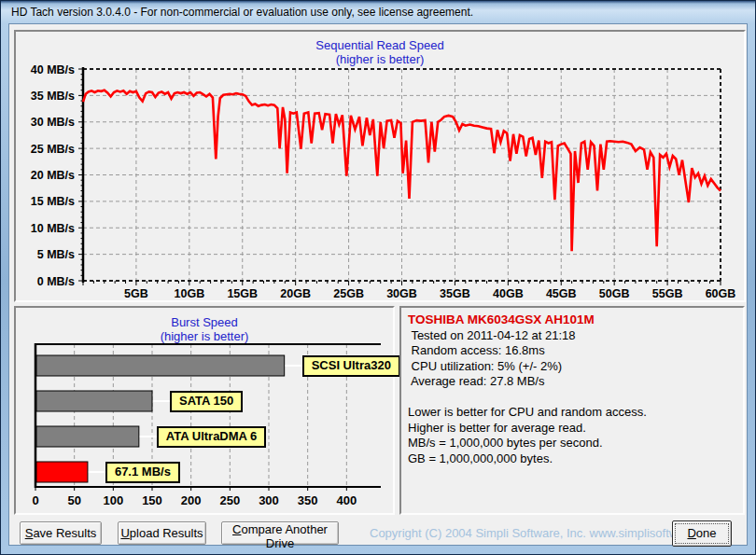 This screenshot has width=756, height=555. I want to click on info-line: GB = 1,000,000,000 bytes., so click(572, 459).